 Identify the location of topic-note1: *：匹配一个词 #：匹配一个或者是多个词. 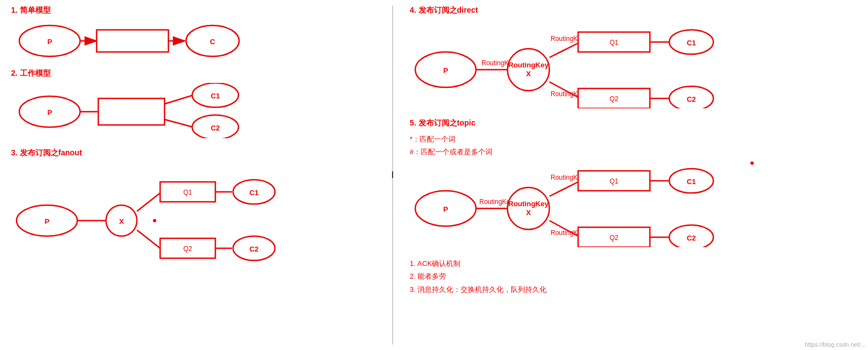
(633, 146).